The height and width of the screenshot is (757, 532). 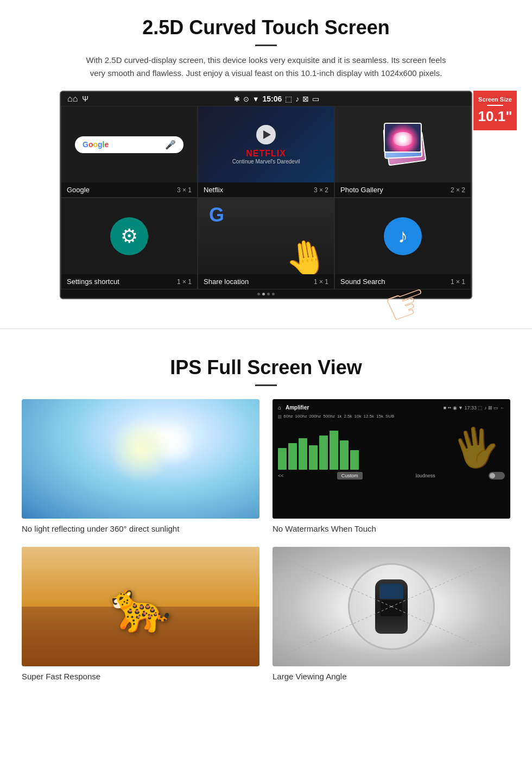 What do you see at coordinates (266, 281) in the screenshot?
I see `share-location-label: Share location 1 × 1` at bounding box center [266, 281].